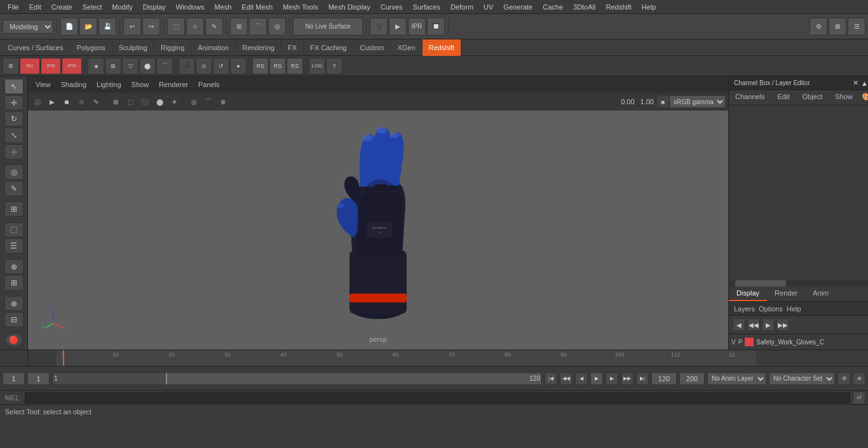 The height and width of the screenshot is (448, 868). Describe the element at coordinates (72, 66) in the screenshot. I see `shelf-ipr2-btn: IPR` at that location.